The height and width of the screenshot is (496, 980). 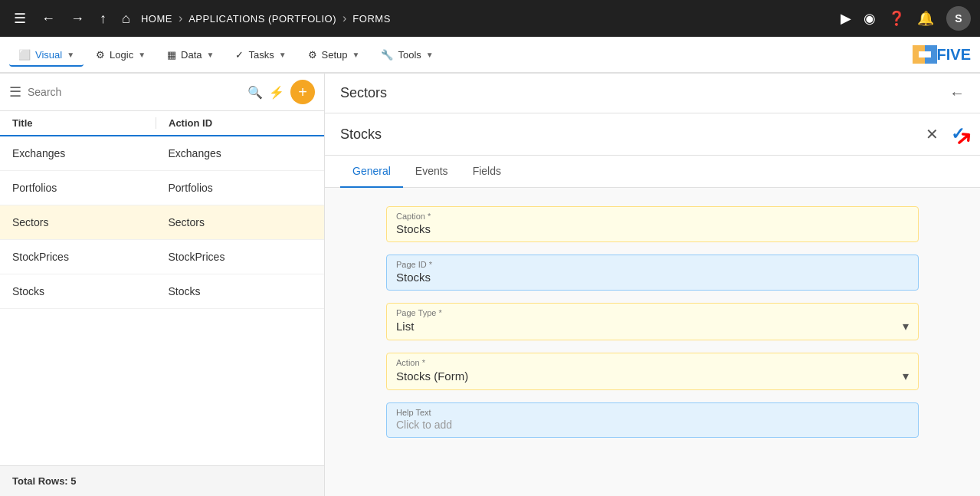 What do you see at coordinates (870, 18) in the screenshot?
I see `record-icon: ◉` at bounding box center [870, 18].